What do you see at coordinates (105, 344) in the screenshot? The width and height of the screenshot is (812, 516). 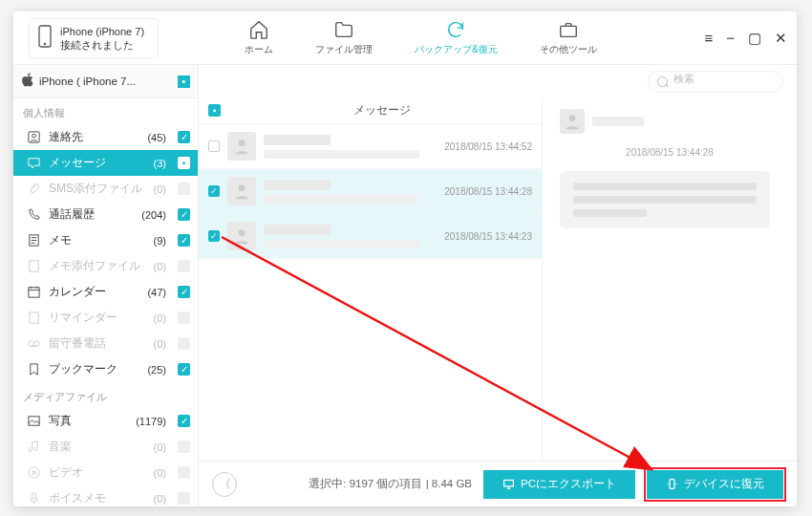 I see `cat-voicemail: 留守番電話(0)` at bounding box center [105, 344].